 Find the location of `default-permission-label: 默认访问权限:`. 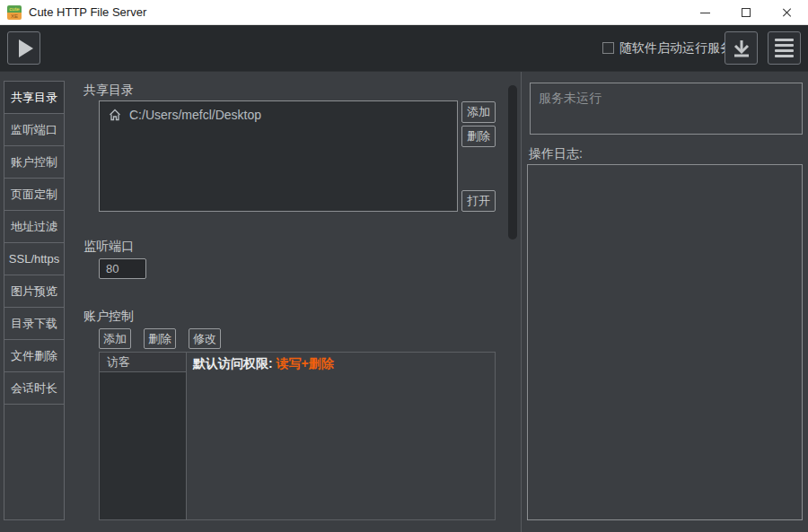

default-permission-label: 默认访问权限: is located at coordinates (235, 363).